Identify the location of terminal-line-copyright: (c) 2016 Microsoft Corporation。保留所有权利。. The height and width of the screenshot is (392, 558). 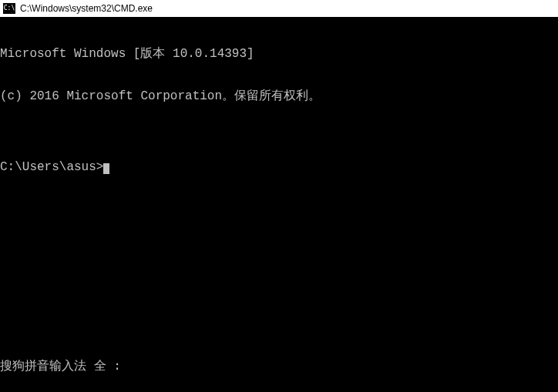
(279, 96).